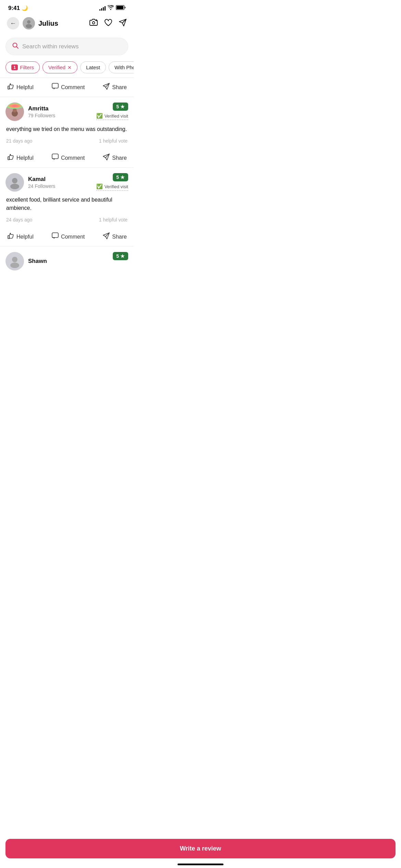  What do you see at coordinates (67, 112) in the screenshot?
I see `review-header-amritta: Amritta 79 Followers 5 ★ ✅ Verified visi…` at bounding box center [67, 112].